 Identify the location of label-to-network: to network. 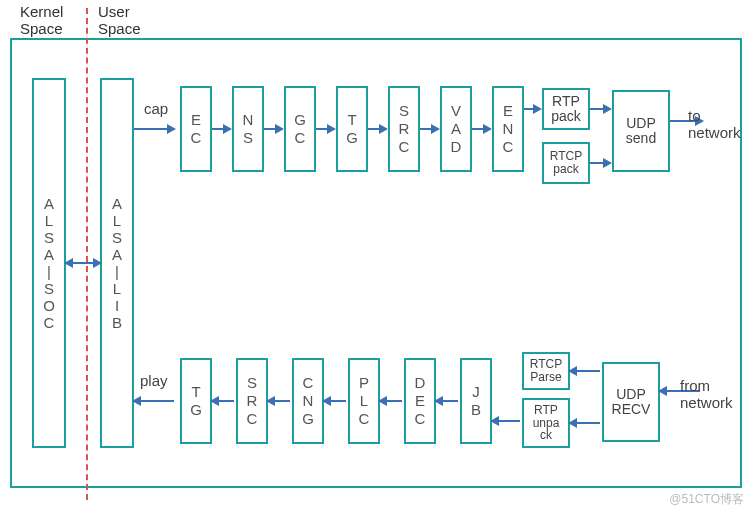
(714, 124).